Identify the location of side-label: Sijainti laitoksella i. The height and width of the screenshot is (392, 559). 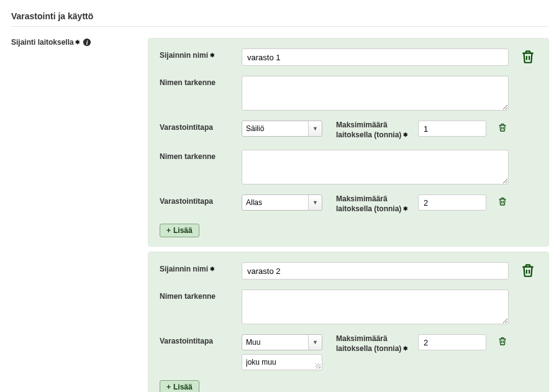
(73, 42).